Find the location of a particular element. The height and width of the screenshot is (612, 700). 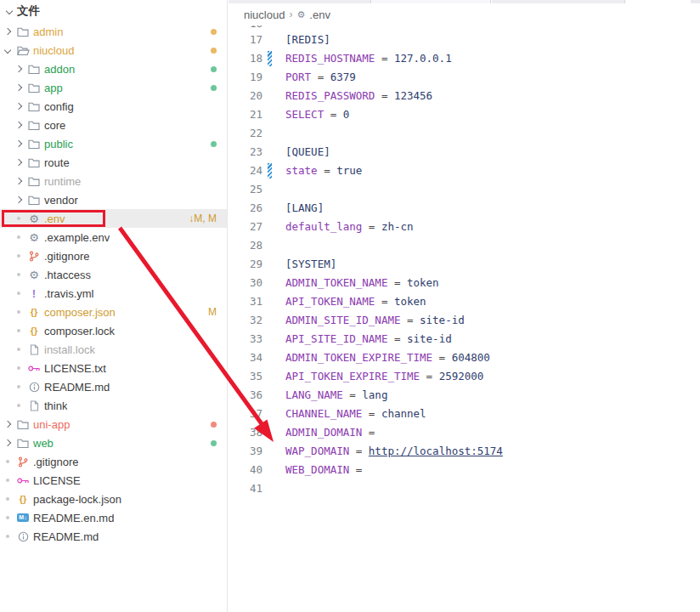

code-text: CHANNEL_NAME = channel is located at coordinates (356, 414).